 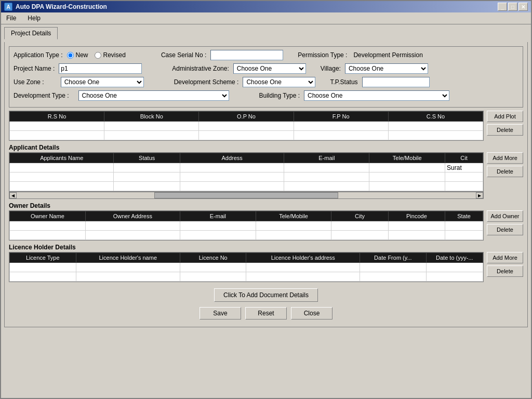 I want to click on dev-type-select: Choose One, so click(x=154, y=96).